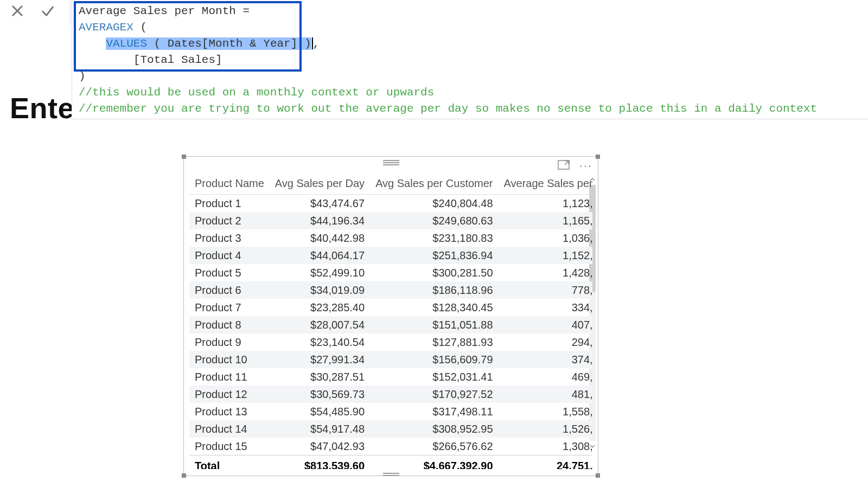  I want to click on cell-value: 1,308,648.87, so click(546, 447).